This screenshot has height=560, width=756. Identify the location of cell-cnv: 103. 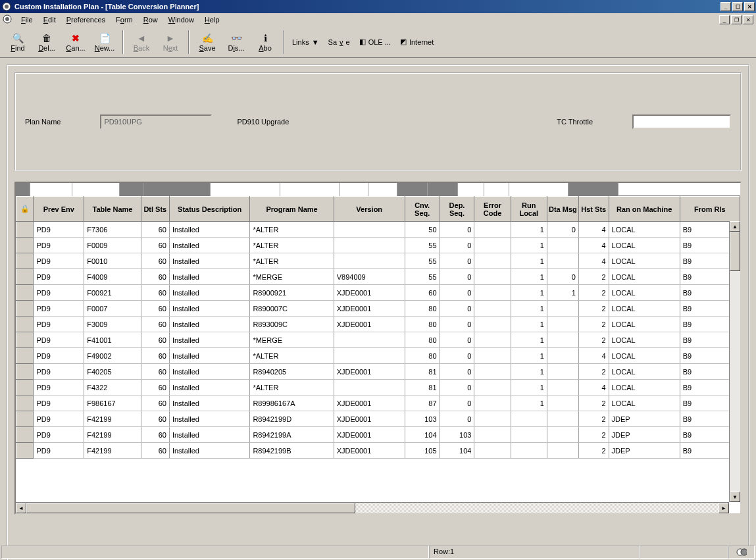
(422, 419).